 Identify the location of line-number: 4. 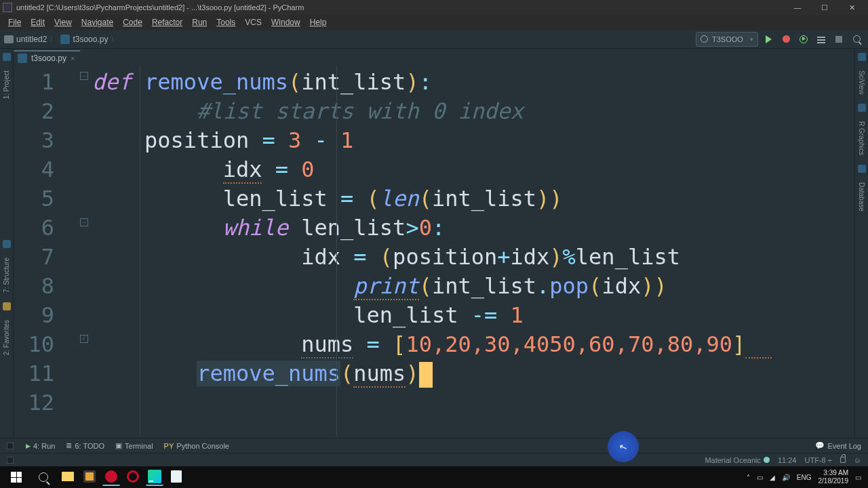
(45, 169).